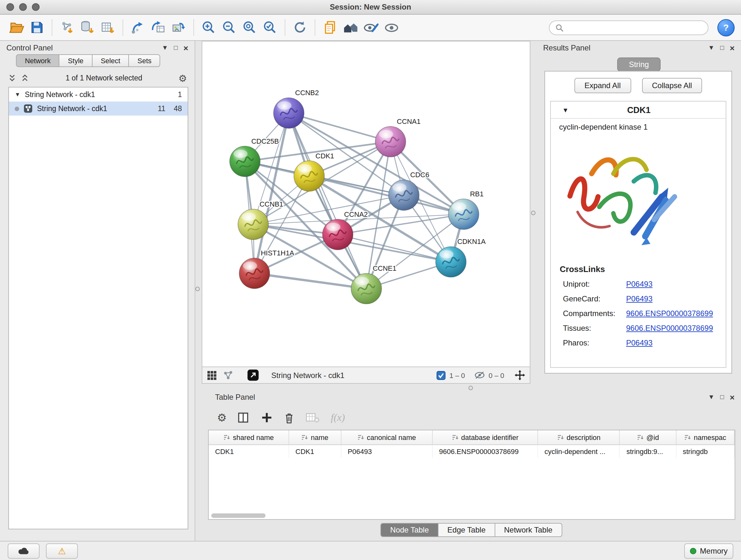  What do you see at coordinates (466, 530) in the screenshot?
I see `tab-edge-table: Edge Table` at bounding box center [466, 530].